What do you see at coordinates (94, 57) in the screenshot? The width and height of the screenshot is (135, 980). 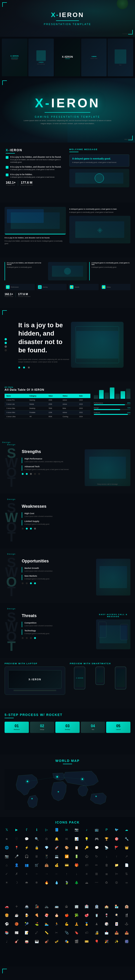 I see `thumbnail-4: X-IERON Features content` at bounding box center [94, 57].